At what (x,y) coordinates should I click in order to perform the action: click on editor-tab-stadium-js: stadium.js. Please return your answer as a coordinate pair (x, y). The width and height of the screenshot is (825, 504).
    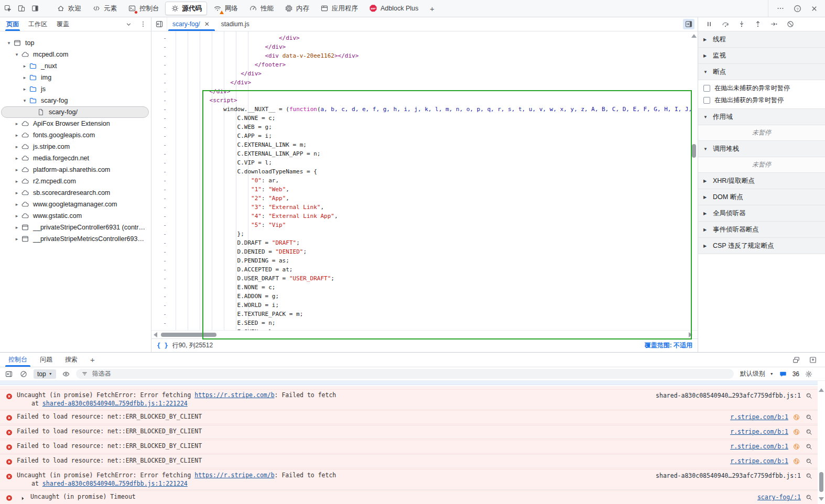
    Looking at the image, I should click on (235, 24).